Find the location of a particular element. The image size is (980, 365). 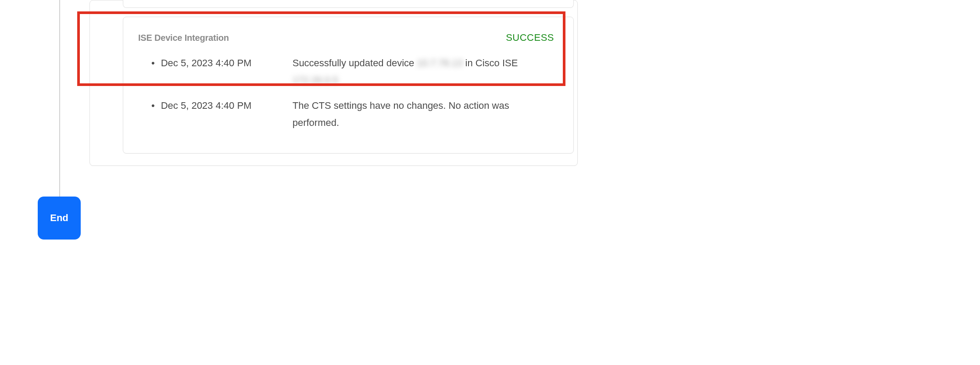

timeline-connector-line is located at coordinates (60, 99).